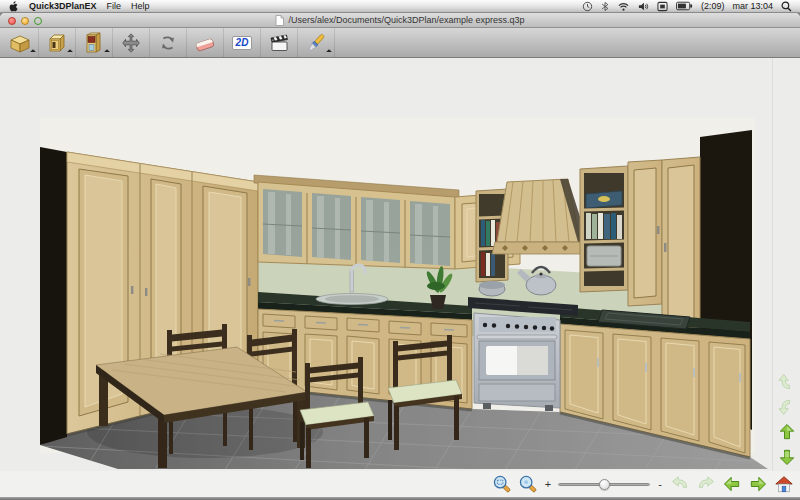 Image resolution: width=800 pixels, height=500 pixels. I want to click on menu-bar: Quick3DPlanEX File Help (2:09) mar 13:04, so click(400, 6).